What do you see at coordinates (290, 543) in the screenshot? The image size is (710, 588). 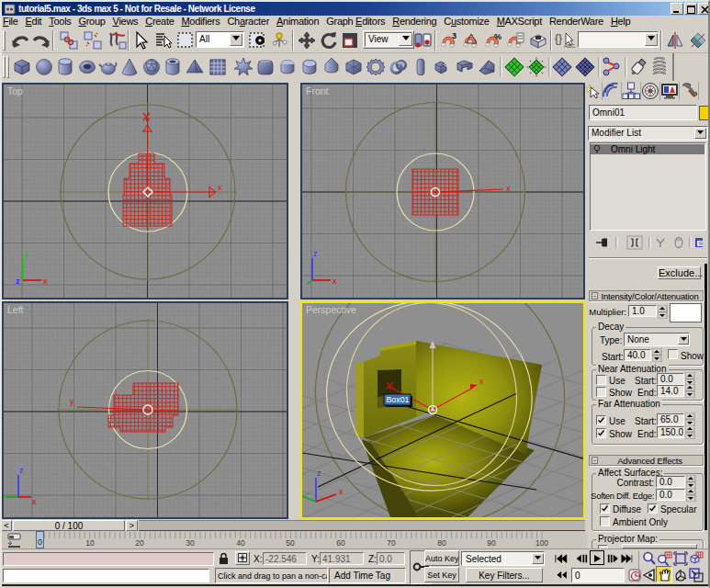 I see `svg-text: 50` at bounding box center [290, 543].